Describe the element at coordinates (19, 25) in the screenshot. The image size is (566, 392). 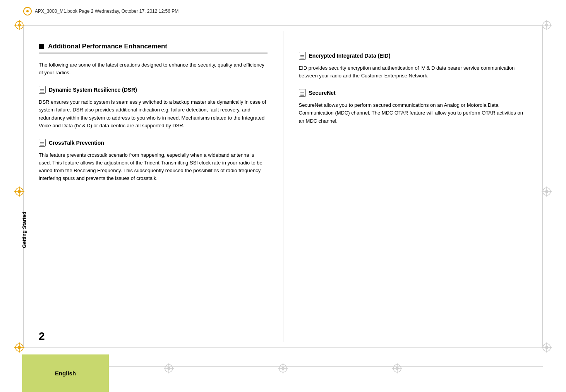
I see `reg-mark-tl` at that location.